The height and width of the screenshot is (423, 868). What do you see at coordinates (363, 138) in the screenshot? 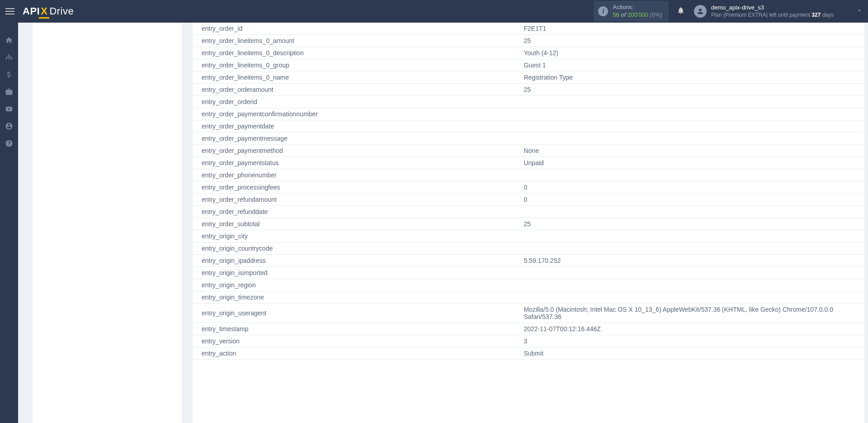
I see `row-key: entry_order_paymentmessage` at bounding box center [363, 138].